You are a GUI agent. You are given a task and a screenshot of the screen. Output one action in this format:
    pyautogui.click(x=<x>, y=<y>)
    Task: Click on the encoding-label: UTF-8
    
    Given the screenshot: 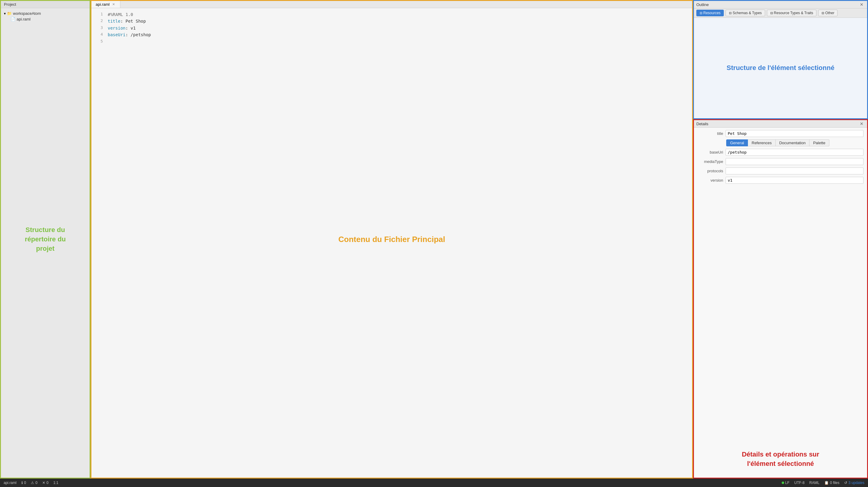 What is the action you would take?
    pyautogui.click(x=800, y=483)
    